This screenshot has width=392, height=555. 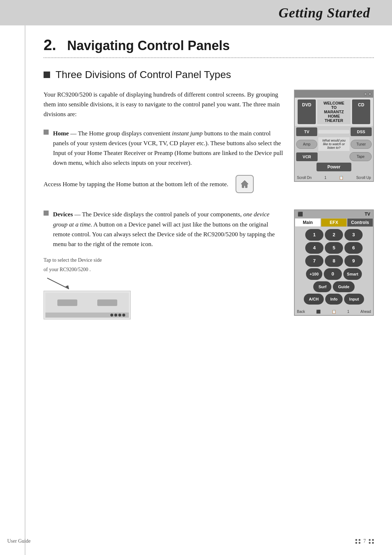 I want to click on chapter-number: 2., so click(x=50, y=45).